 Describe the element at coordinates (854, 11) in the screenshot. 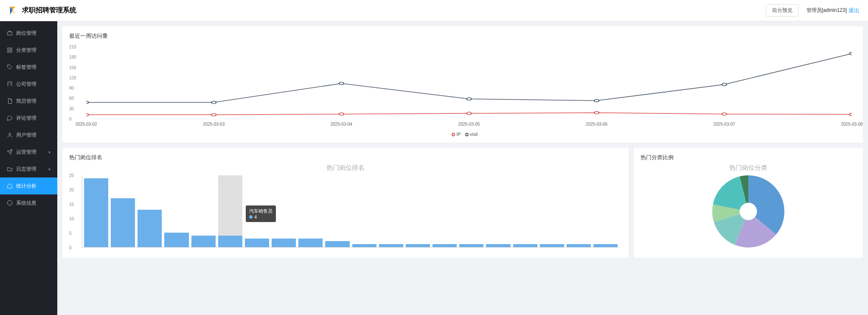

I see `logout-link: 退出` at that location.